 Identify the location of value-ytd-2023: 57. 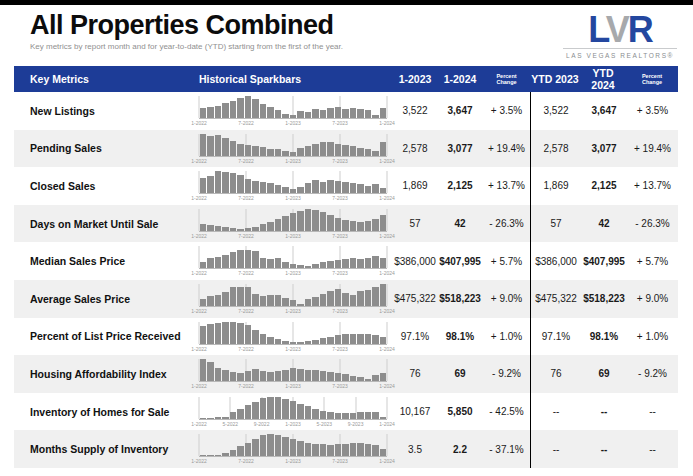
(556, 224).